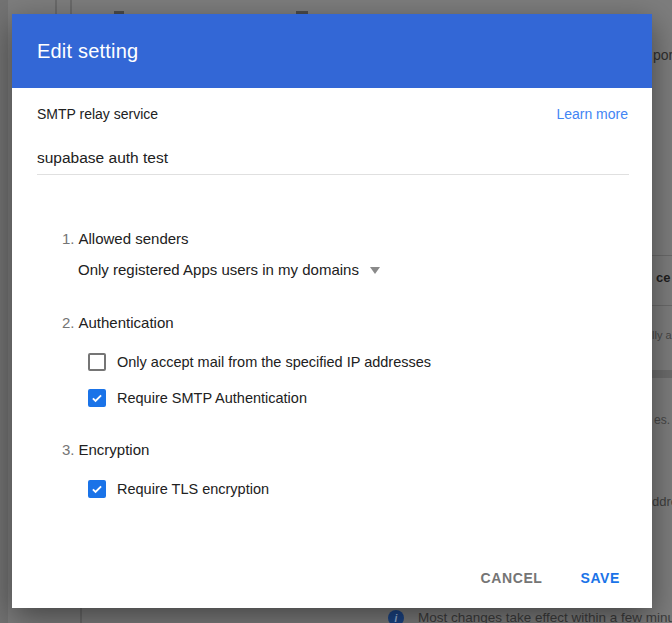  I want to click on backdrop-divider-band, so click(662, 374).